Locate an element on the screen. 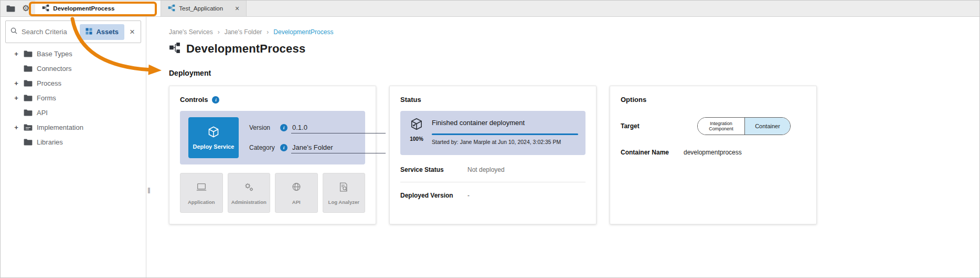 The image size is (980, 278). breadcrumb-current: DevelopmentProcess is located at coordinates (303, 32).